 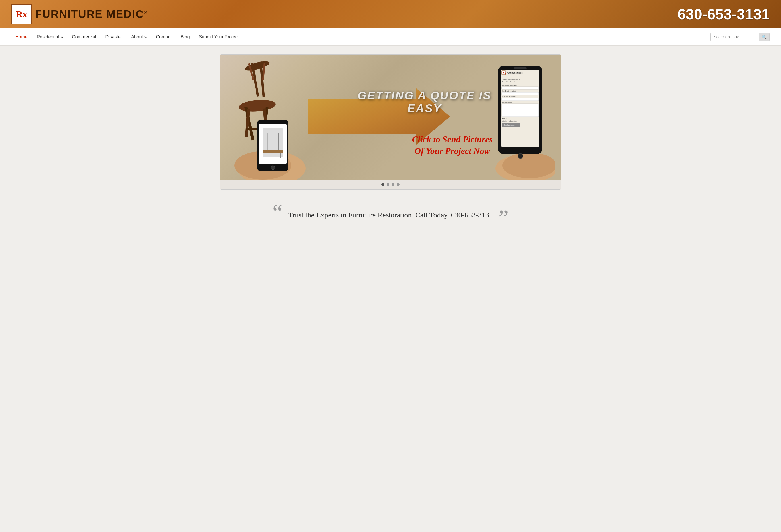 I want to click on trademark: ®, so click(x=146, y=12).